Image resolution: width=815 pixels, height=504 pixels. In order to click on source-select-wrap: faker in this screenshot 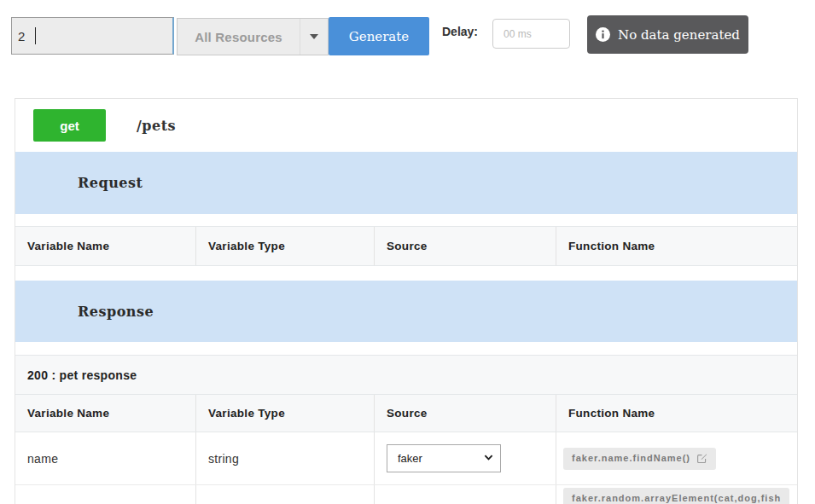, I will do `click(444, 459)`.